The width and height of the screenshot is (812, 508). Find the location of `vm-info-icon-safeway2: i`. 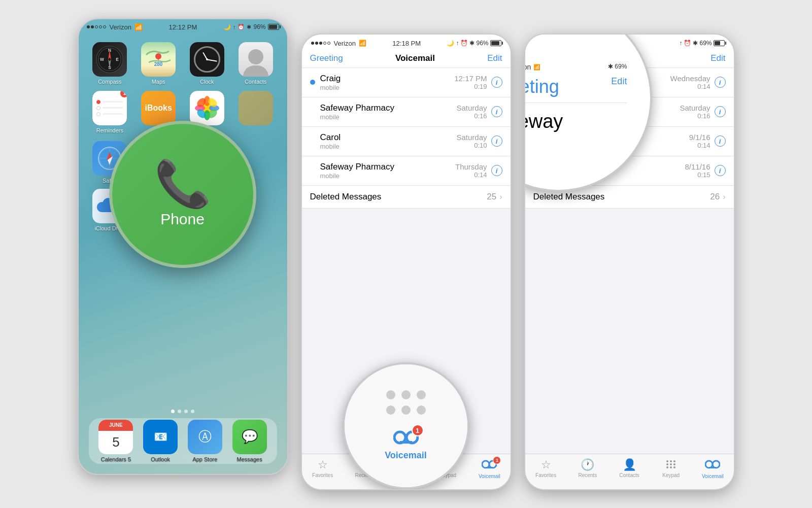

vm-info-icon-safeway2: i is located at coordinates (497, 171).